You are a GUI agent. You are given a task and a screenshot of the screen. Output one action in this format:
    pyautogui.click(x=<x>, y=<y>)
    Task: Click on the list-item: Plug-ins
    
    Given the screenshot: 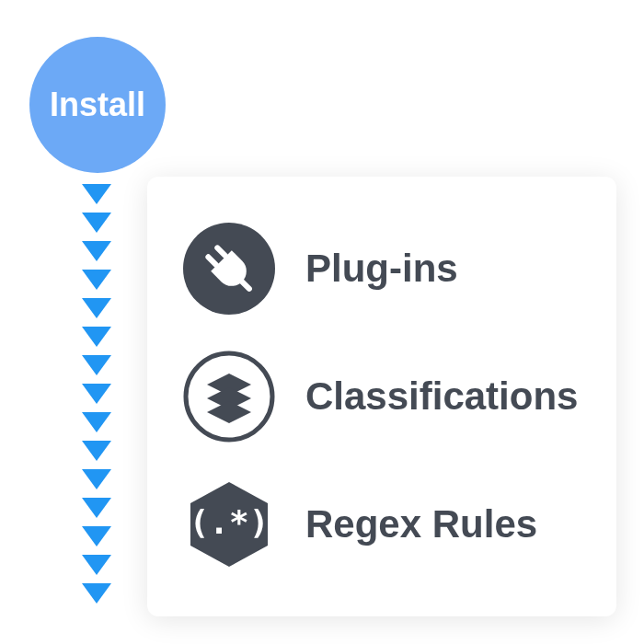 What is the action you would take?
    pyautogui.click(x=382, y=269)
    